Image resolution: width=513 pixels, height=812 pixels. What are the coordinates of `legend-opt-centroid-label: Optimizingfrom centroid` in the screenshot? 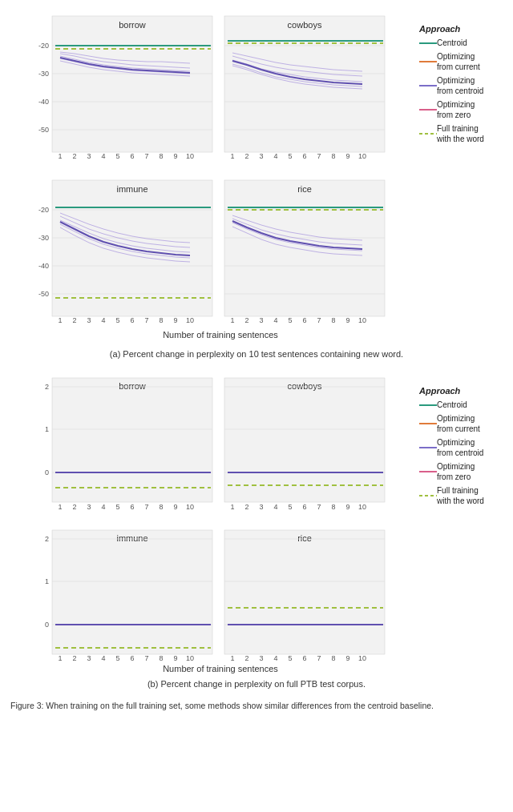 It's located at (460, 86).